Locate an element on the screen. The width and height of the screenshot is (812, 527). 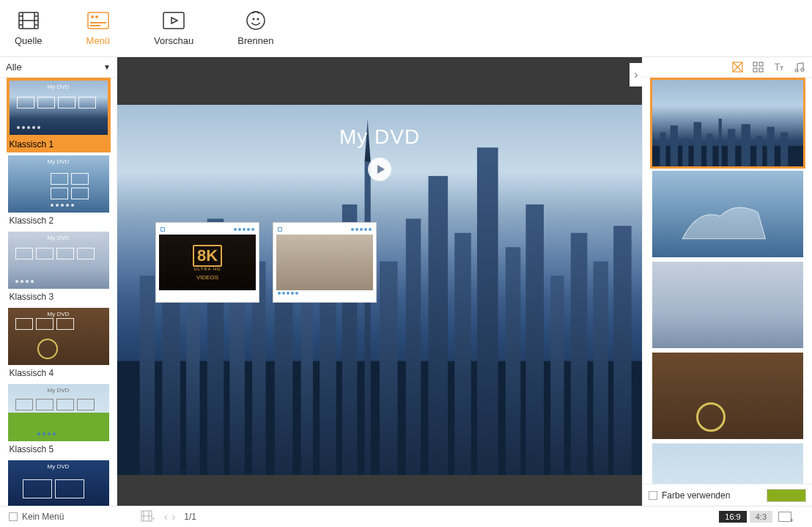
next-page-button: › is located at coordinates (174, 517).